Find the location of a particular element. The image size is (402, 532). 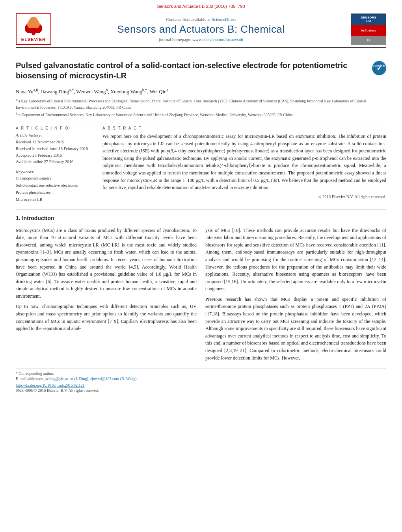

keywords-label: Keywords: is located at coordinates (55, 172).